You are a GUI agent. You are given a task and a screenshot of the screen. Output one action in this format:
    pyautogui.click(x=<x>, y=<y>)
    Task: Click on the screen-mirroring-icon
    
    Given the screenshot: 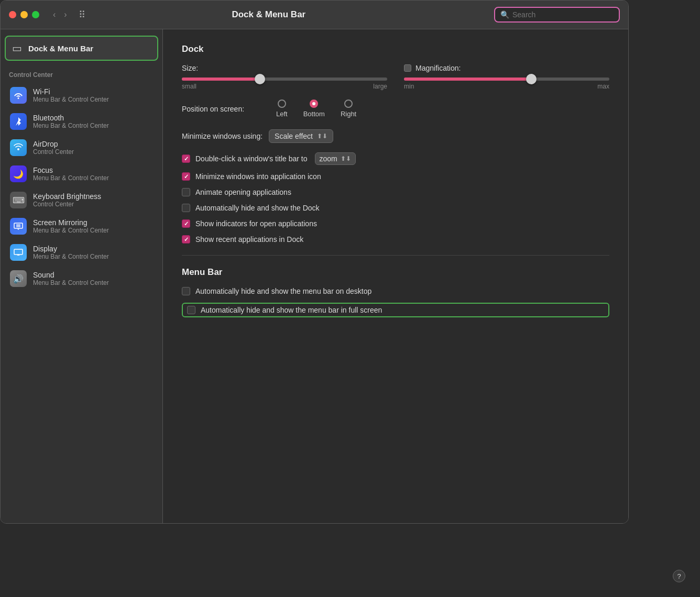 What is the action you would take?
    pyautogui.click(x=18, y=226)
    